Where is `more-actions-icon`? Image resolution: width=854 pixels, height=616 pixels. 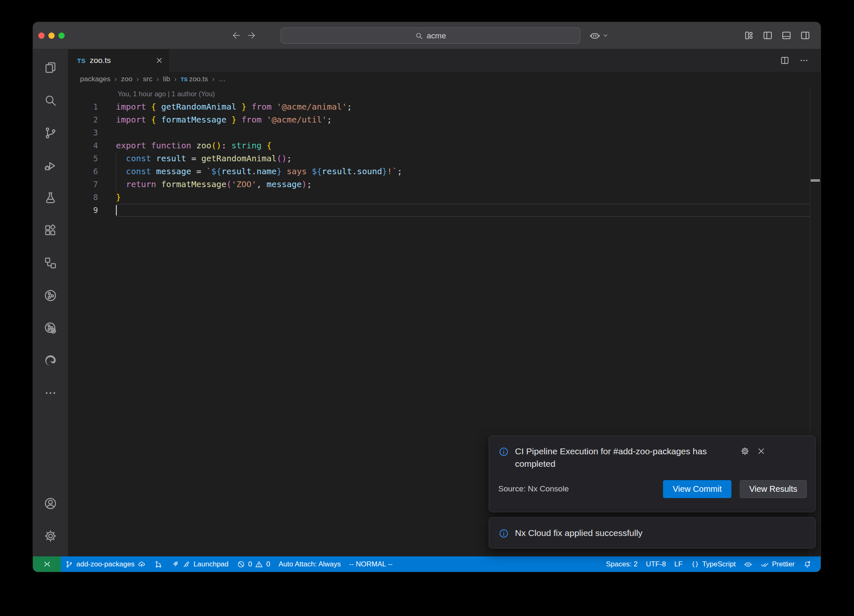 more-actions-icon is located at coordinates (804, 60).